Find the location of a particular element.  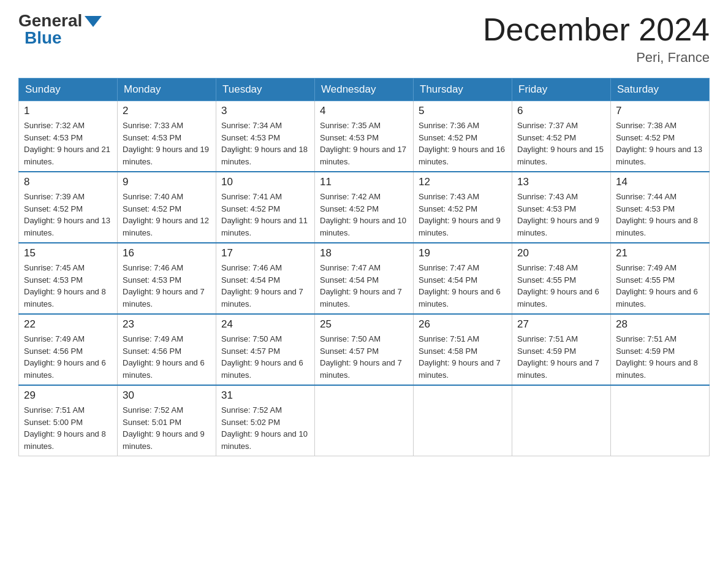

day-header-wednesday: Wednesday is located at coordinates (364, 90).